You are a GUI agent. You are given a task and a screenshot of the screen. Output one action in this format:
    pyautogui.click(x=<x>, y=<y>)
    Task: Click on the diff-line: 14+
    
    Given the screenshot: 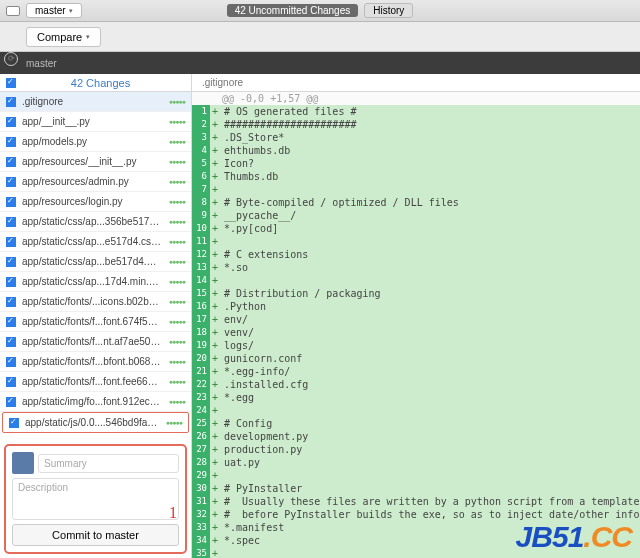 What is the action you would take?
    pyautogui.click(x=416, y=280)
    